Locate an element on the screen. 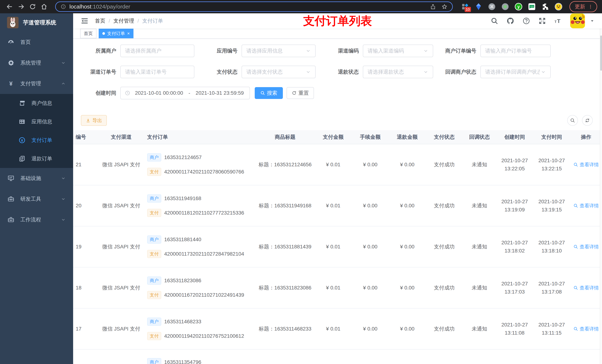 This screenshot has height=364, width=602. url-bar: localhost:1024/pay/order is located at coordinates (254, 7).